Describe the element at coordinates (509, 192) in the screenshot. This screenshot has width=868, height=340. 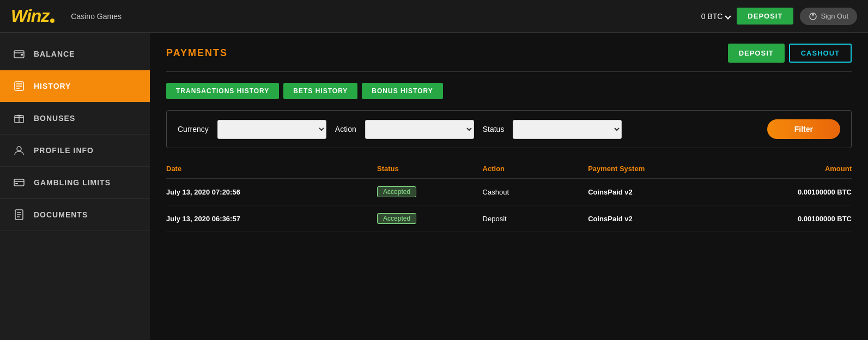
I see `table-row: July 13, 2020 07:20:56 Accepted Cashout …` at that location.